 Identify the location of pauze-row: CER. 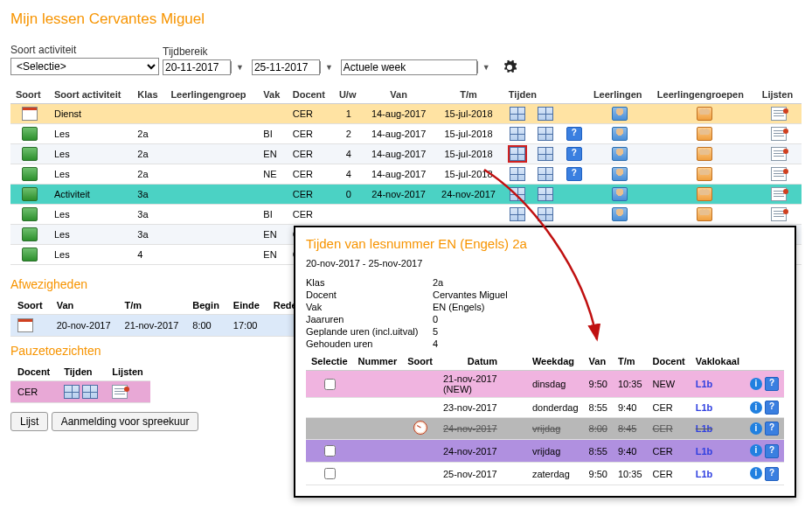
(80, 392).